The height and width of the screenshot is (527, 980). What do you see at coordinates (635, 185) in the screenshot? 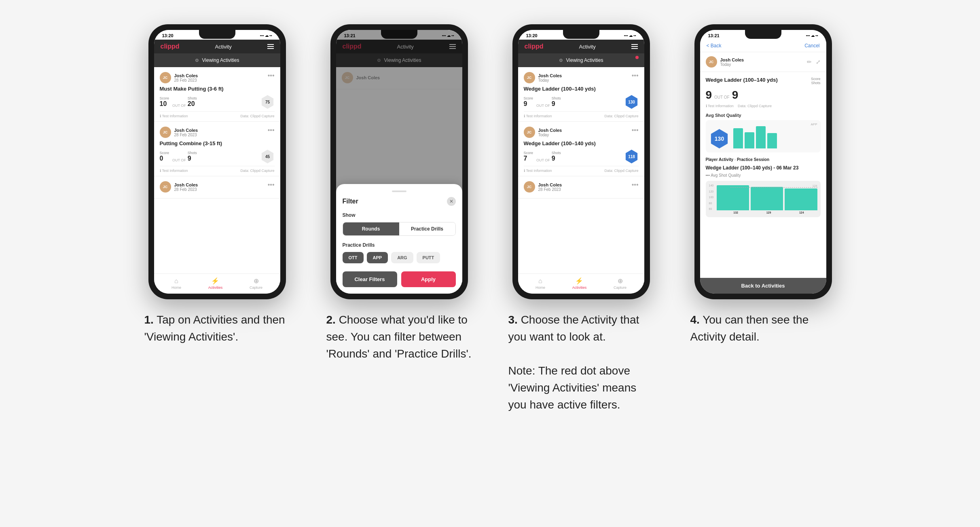
I see `dots-menu-3c: •••` at bounding box center [635, 185].